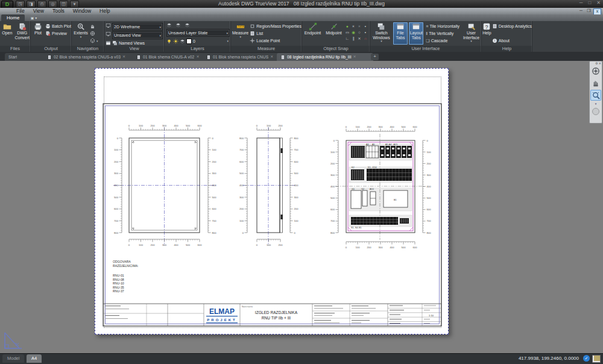  What do you see at coordinates (137, 27) in the screenshot?
I see `visual-style-dropdown: 2D Wireframe▾` at bounding box center [137, 27].